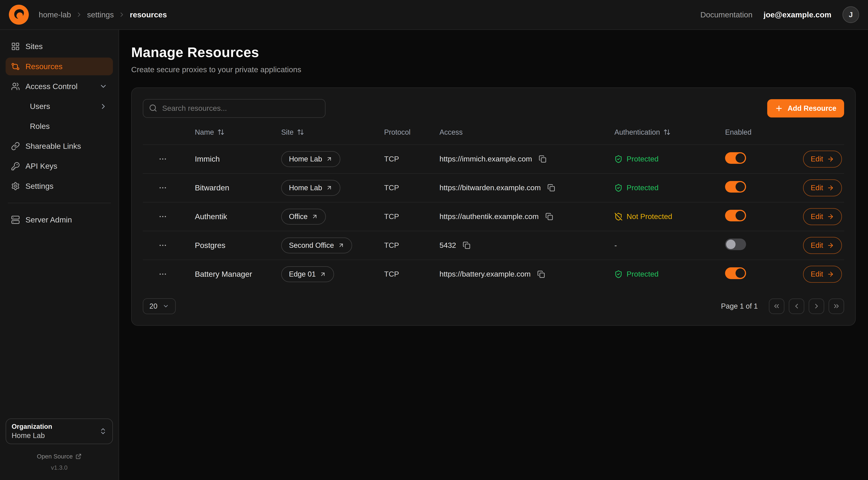  What do you see at coordinates (32, 436) in the screenshot?
I see `organization-value: Home Lab` at bounding box center [32, 436].